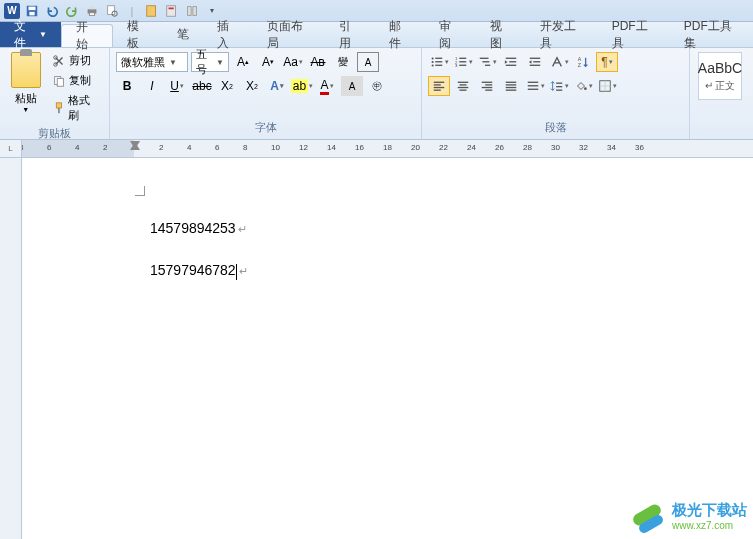 Image resolution: width=753 pixels, height=539 pixels. What do you see at coordinates (583, 86) in the screenshot?
I see `shading-button: ▾` at bounding box center [583, 86].